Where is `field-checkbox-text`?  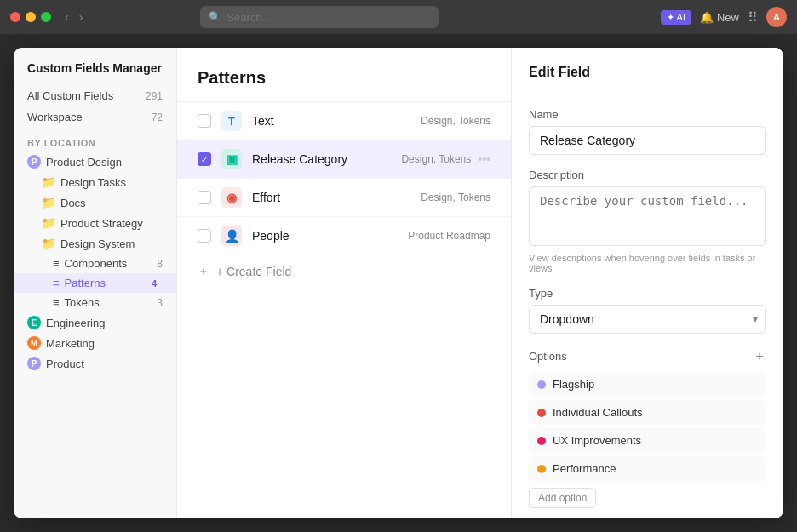
field-checkbox-text is located at coordinates (204, 121).